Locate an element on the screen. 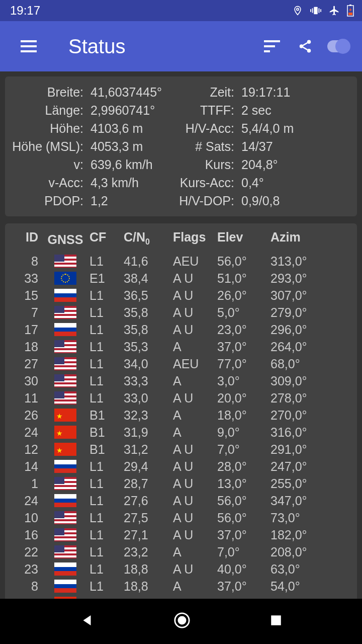 This screenshot has height=644, width=362. status-time: 19:17 is located at coordinates (25, 11).